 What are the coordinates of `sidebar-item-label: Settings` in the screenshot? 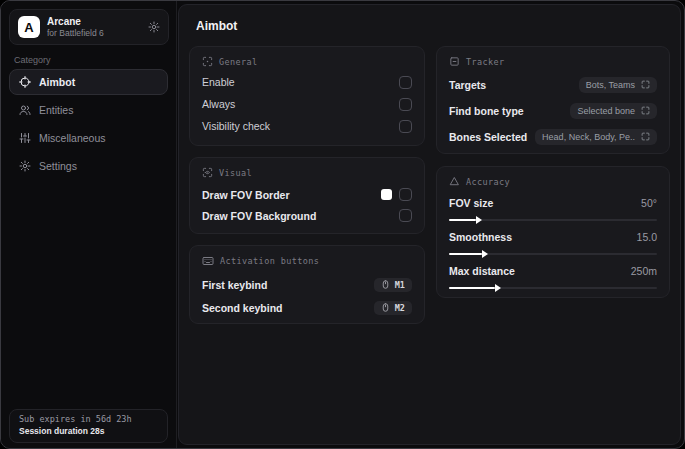 It's located at (58, 166).